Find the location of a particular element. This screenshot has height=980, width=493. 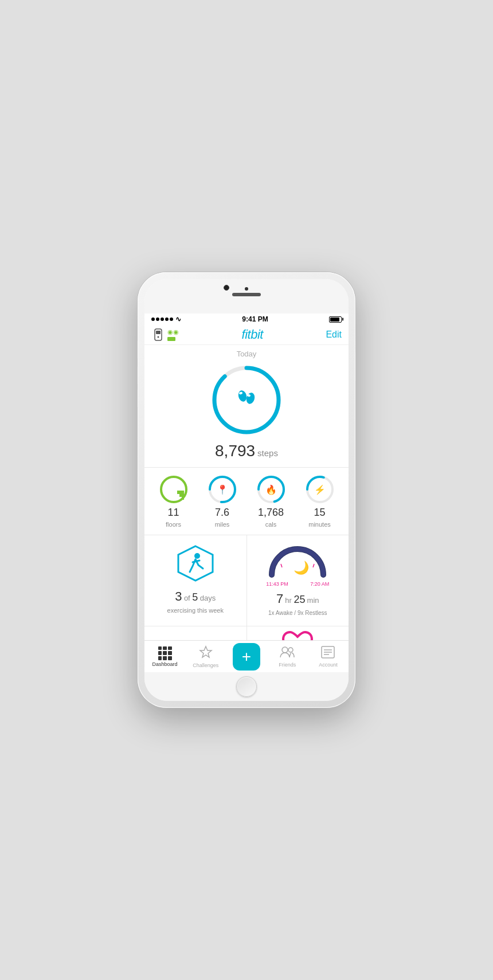

sleep-start-time: 11:43 PM is located at coordinates (277, 584).